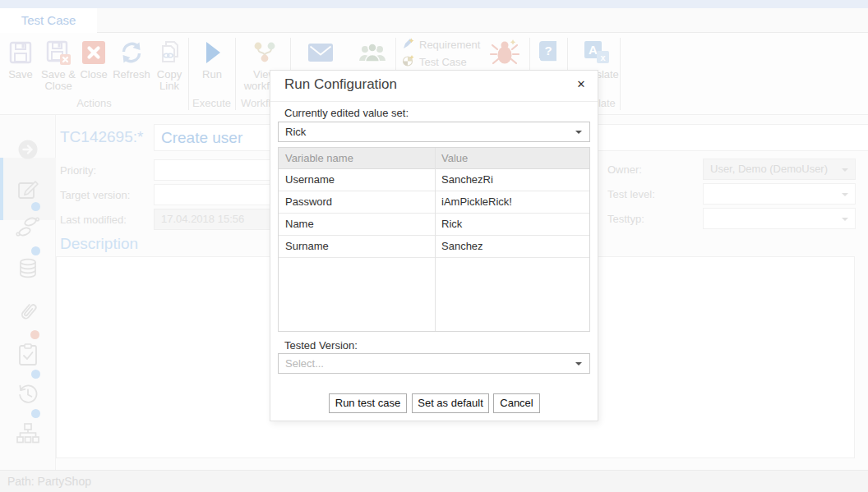 Image resolution: width=868 pixels, height=492 pixels. What do you see at coordinates (631, 194) in the screenshot?
I see `test-level-label: Test level:` at bounding box center [631, 194].